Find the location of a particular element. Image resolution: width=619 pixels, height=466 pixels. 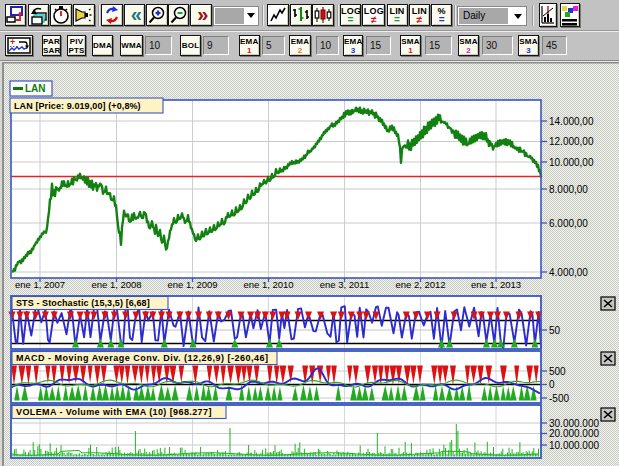

svg-text: ene 2, 2012 is located at coordinates (420, 284).